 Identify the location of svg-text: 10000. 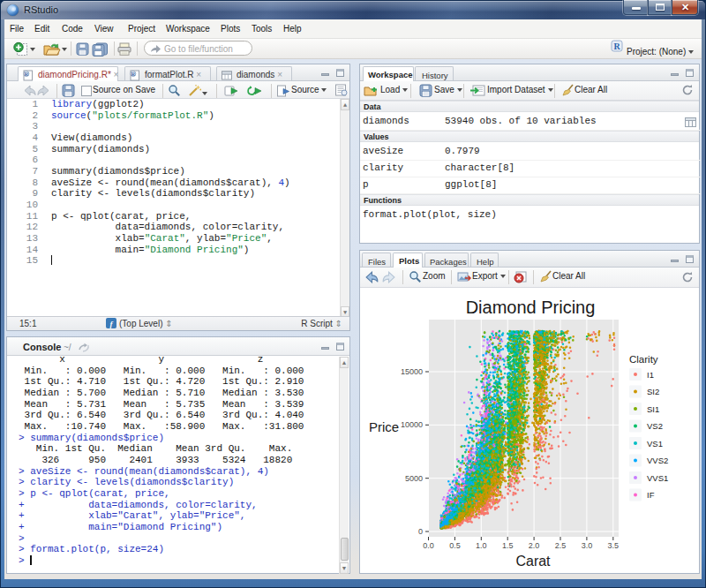
(411, 425).